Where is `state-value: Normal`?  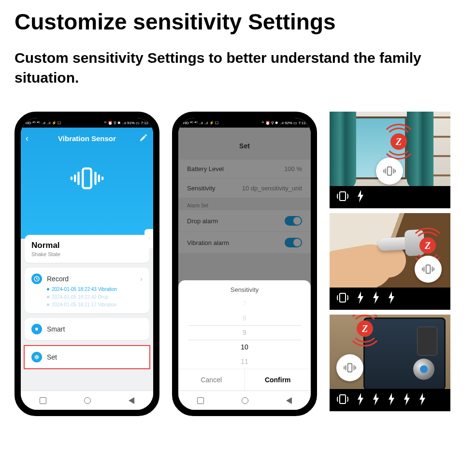 state-value: Normal is located at coordinates (87, 245).